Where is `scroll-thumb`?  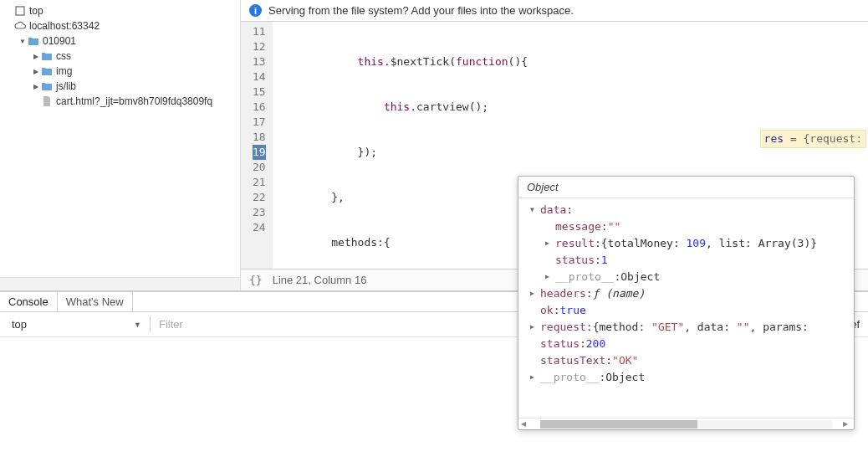
scroll-thumb is located at coordinates (619, 424).